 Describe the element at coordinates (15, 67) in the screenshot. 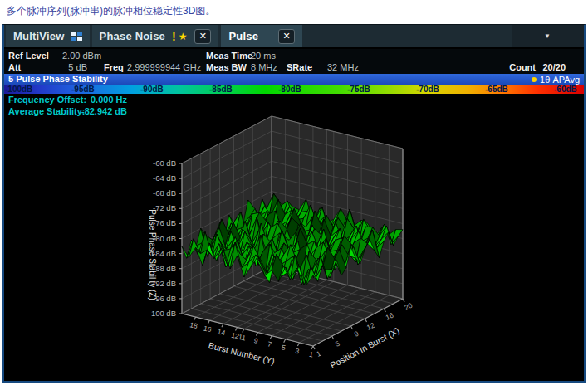

I see `att-label: Att` at that location.